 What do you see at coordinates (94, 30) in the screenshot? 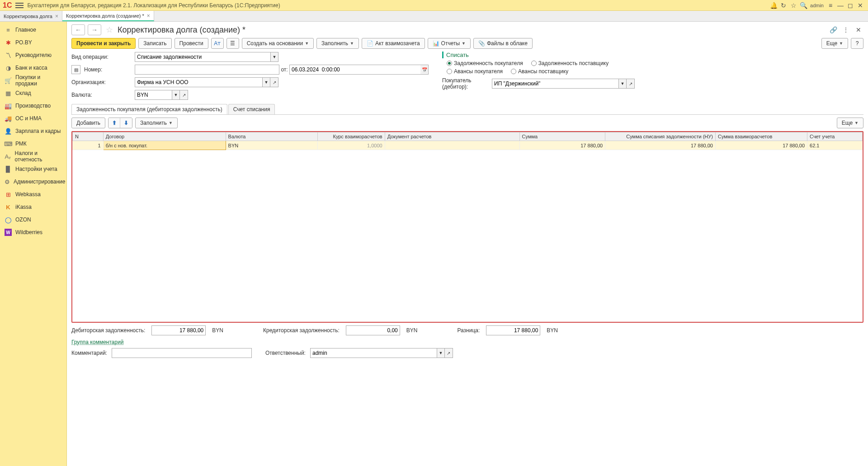
I see `nav-forward-button: →` at bounding box center [94, 30].